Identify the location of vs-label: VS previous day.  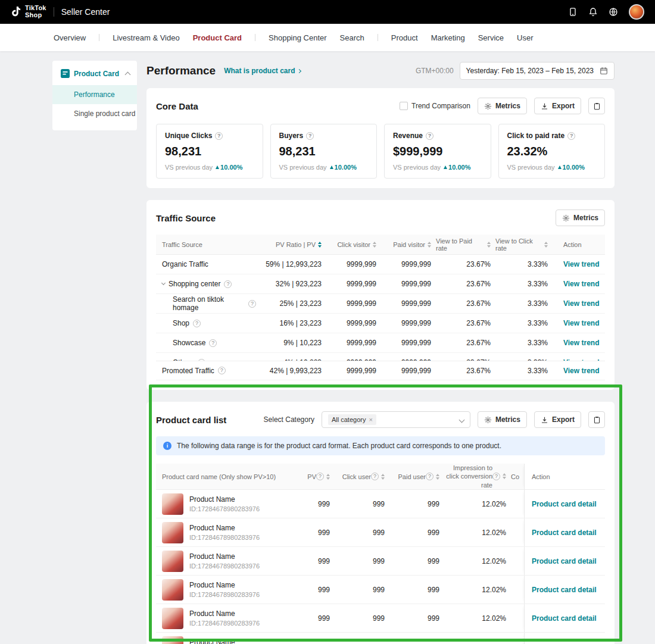
(531, 167).